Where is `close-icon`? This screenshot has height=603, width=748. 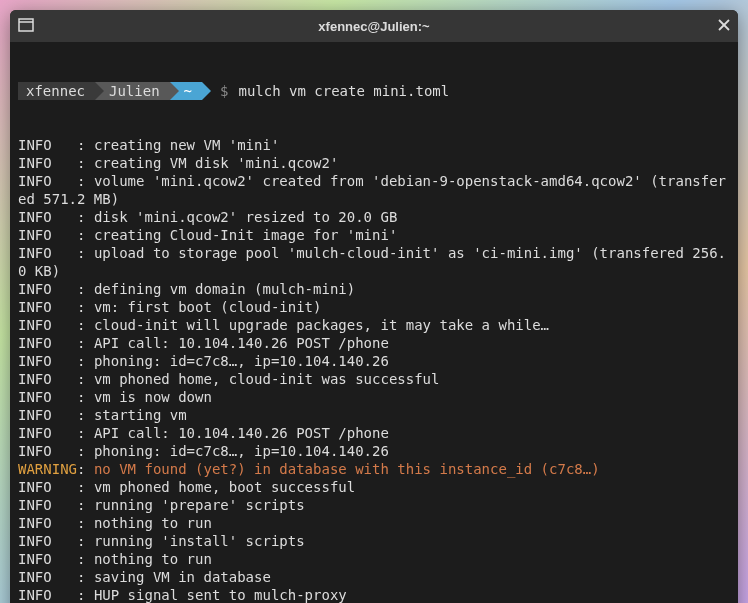
close-icon is located at coordinates (724, 26).